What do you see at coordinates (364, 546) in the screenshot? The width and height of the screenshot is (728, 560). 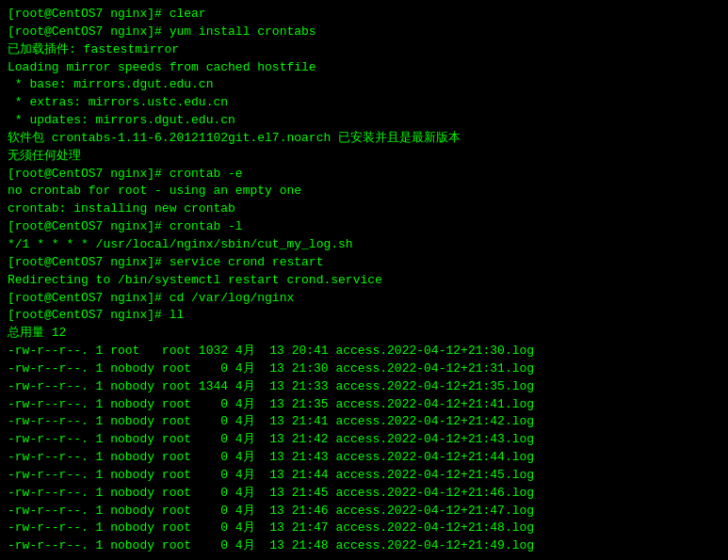 I see `terminal-line: -rw-r--r--. 1 nobody root 0 4月 13 21:48 …` at bounding box center [364, 546].